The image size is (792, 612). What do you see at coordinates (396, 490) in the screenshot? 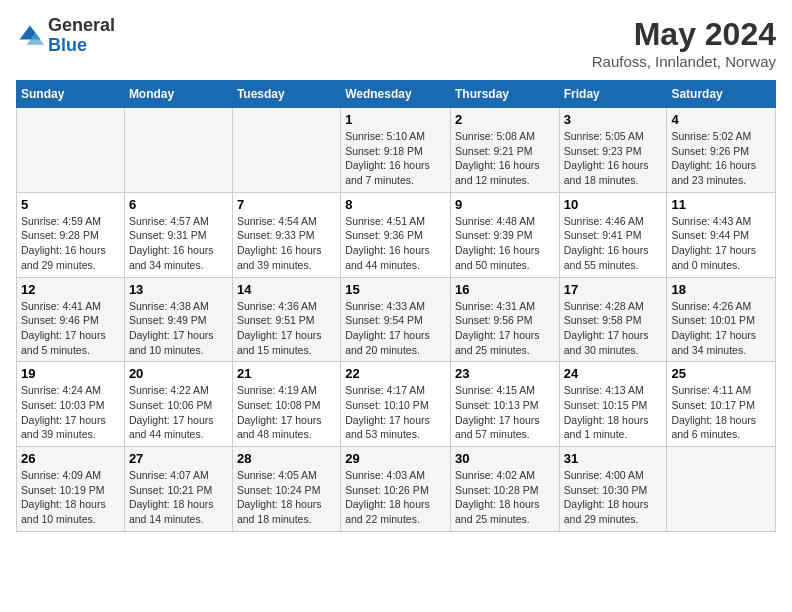
I see `calendar-week-row: 26Sunrise: 4:09 AMSunset: 10:19 PMDaylig…` at bounding box center [396, 490].